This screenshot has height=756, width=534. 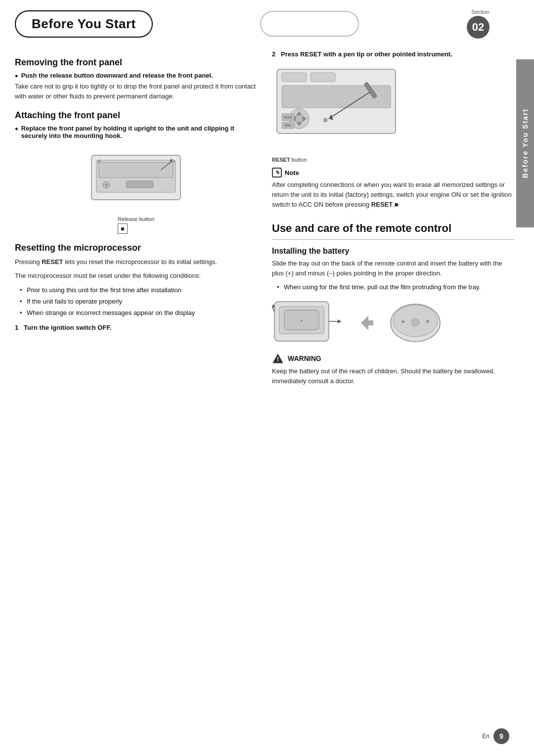 I want to click on attaching-panel-heading: Attaching the front panel, so click(x=136, y=116).